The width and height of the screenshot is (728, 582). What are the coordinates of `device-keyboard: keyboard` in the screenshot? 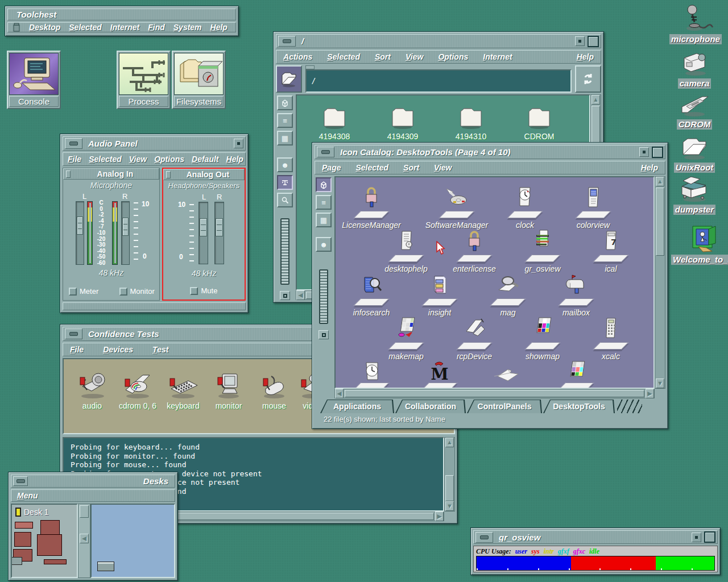 It's located at (183, 390).